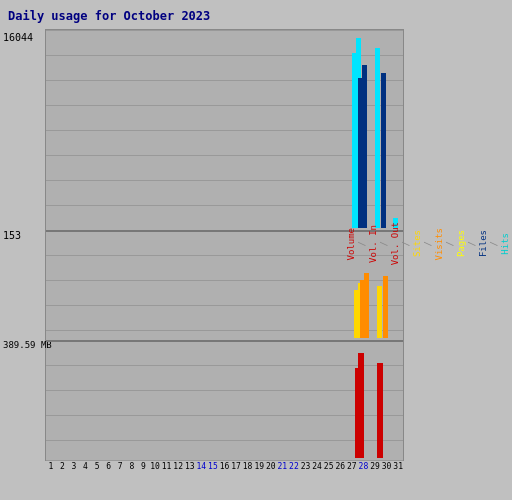 This screenshot has height=500, width=512. What do you see at coordinates (259, 466) in the screenshot?
I see `x-label-19: 19` at bounding box center [259, 466].